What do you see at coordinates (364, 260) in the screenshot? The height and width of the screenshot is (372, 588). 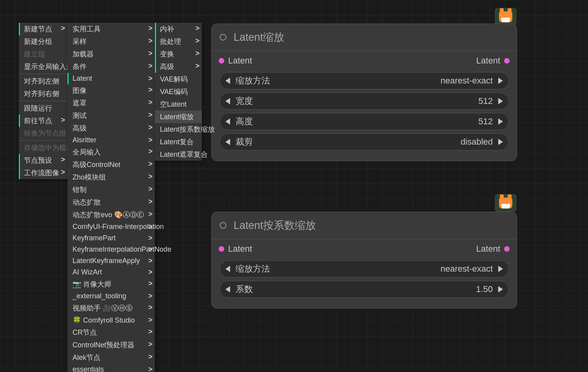 I see `node-latent-scale-by: Latent按系数缩放 Latent Latent 缩放方法nearest-ex…` at bounding box center [364, 260].